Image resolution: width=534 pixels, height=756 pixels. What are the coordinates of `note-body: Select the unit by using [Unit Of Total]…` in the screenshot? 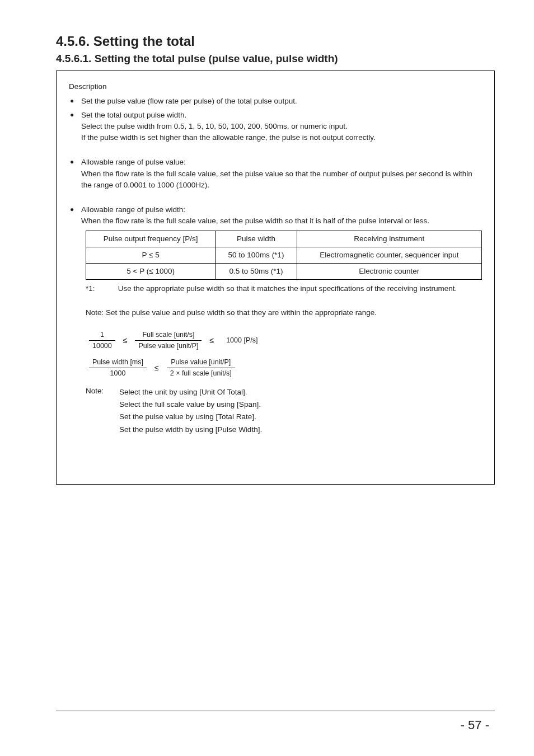 It's located at (190, 411).